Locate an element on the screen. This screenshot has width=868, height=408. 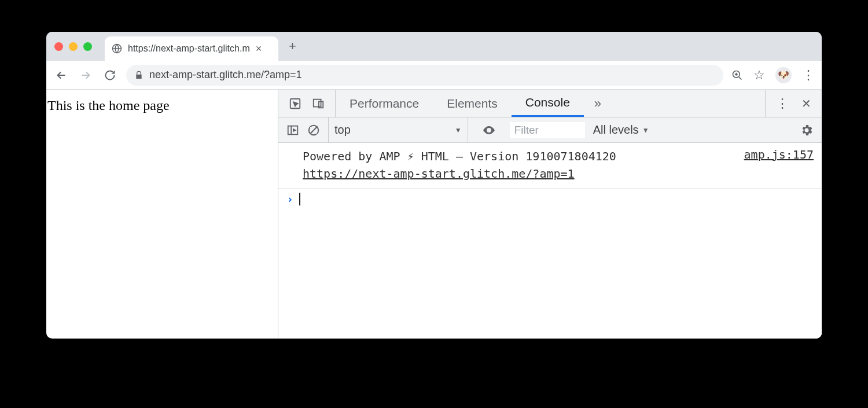
close-window-button is located at coordinates (59, 46).